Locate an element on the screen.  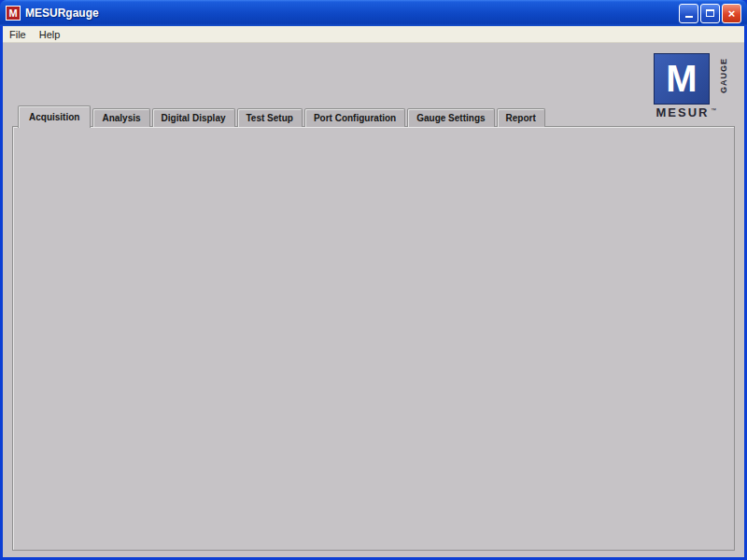
window-title: MESURgauge is located at coordinates (62, 13).